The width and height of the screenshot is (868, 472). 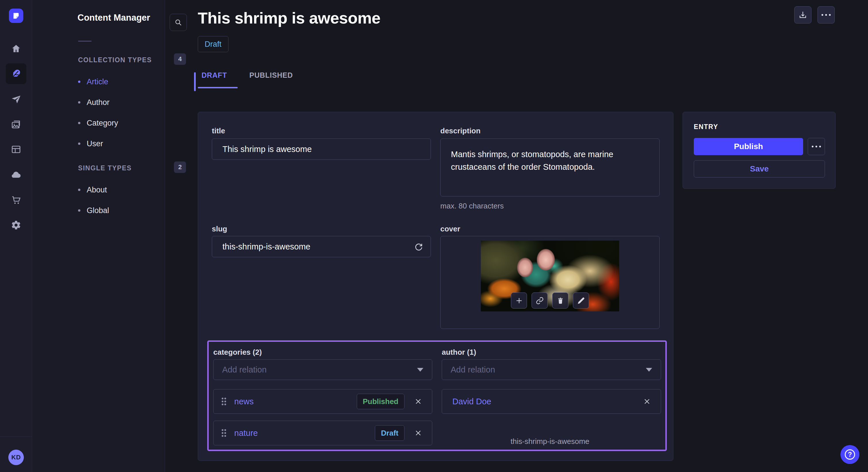 What do you see at coordinates (16, 200) in the screenshot?
I see `nav-marketplace` at bounding box center [16, 200].